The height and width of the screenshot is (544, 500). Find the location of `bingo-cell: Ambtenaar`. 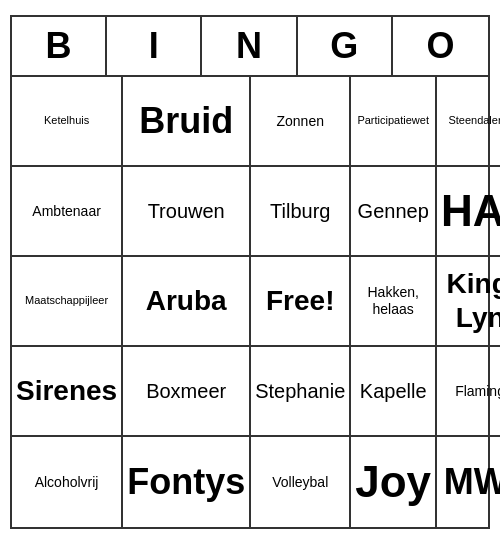

bingo-cell: Ambtenaar is located at coordinates (68, 212).